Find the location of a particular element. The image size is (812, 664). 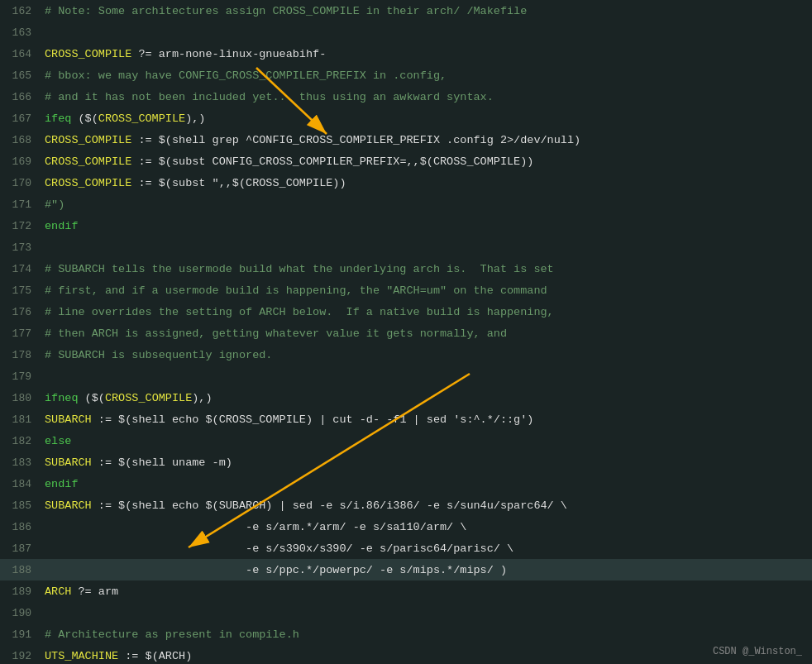

table-row: 167ifeq ($(CROSS_COMPILE),) is located at coordinates (406, 118).